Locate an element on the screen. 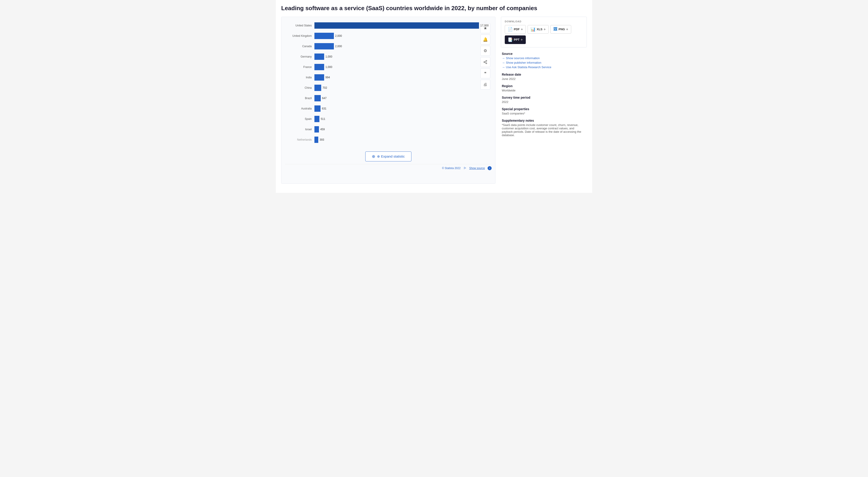 The width and height of the screenshot is (868, 477). ppt-icon: 📑 is located at coordinates (510, 40).